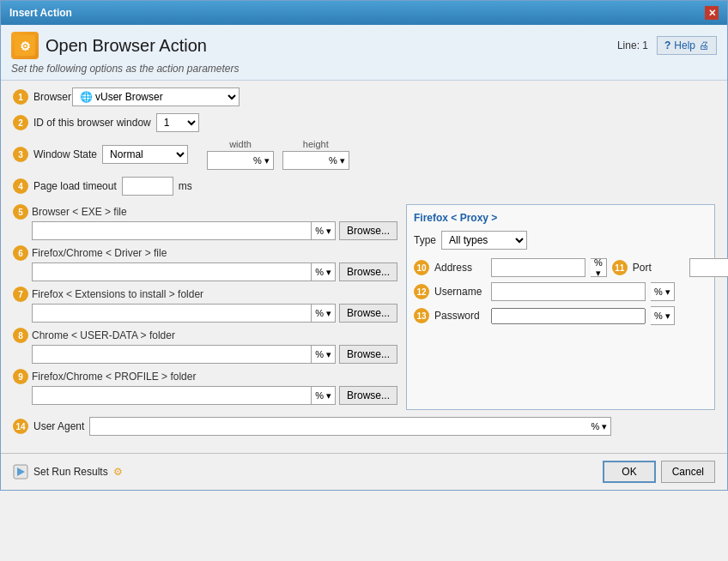  What do you see at coordinates (663, 292) in the screenshot?
I see `username-pct-btn: % ▾` at bounding box center [663, 292].